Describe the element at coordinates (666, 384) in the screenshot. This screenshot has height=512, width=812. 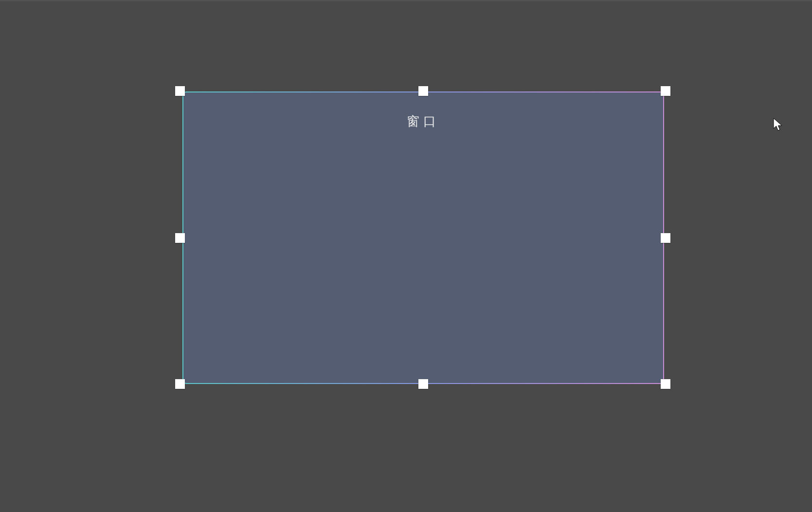
I see `resize-handle-se` at that location.